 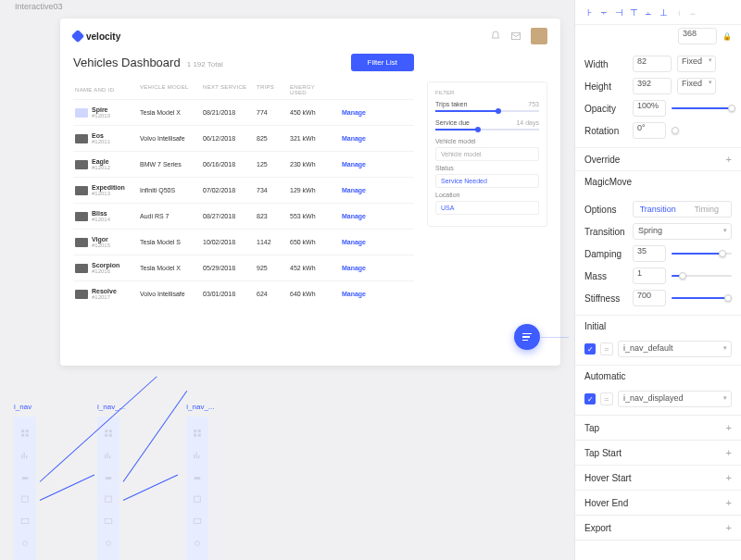 I want to click on th-energy: ENERGY USED, so click(x=310, y=90).